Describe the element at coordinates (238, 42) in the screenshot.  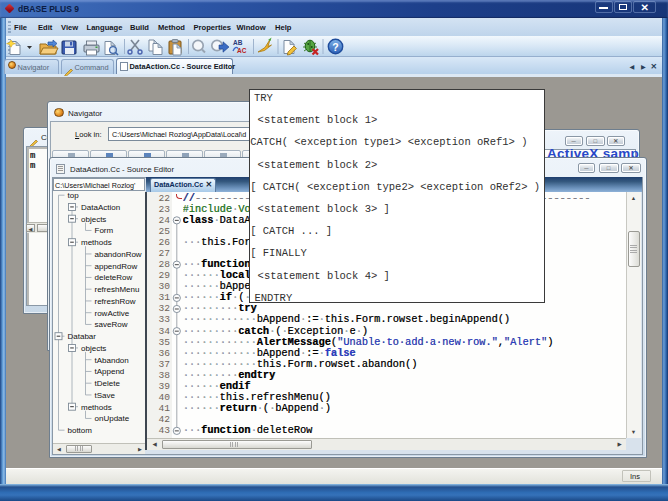
I see `svg-text: AB` at that location.